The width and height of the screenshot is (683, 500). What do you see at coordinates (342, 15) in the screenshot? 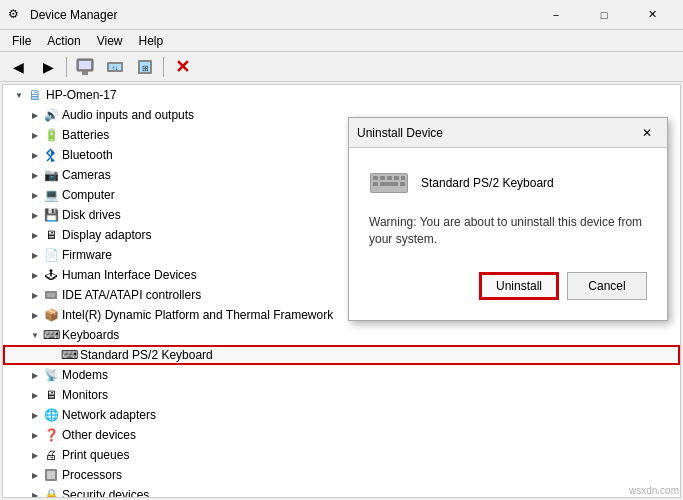
I see `title-bar: ⚙ Device Manager − □ ✕` at bounding box center [342, 15].